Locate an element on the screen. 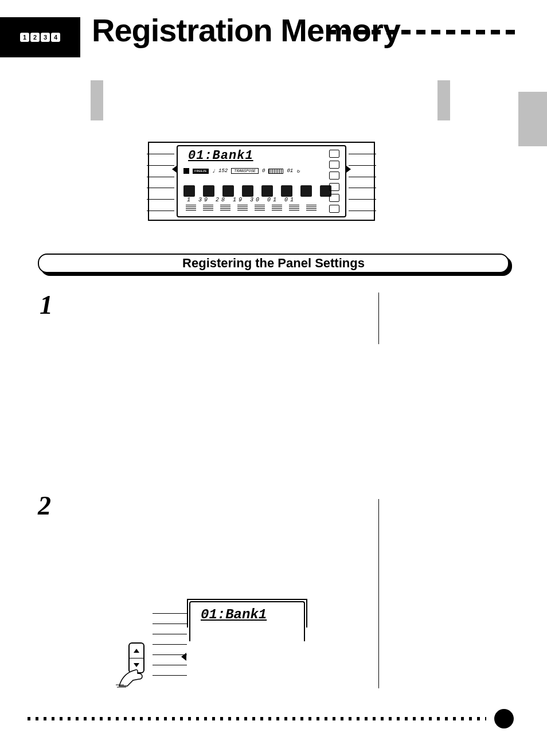  lcd-level-bars is located at coordinates (263, 209).